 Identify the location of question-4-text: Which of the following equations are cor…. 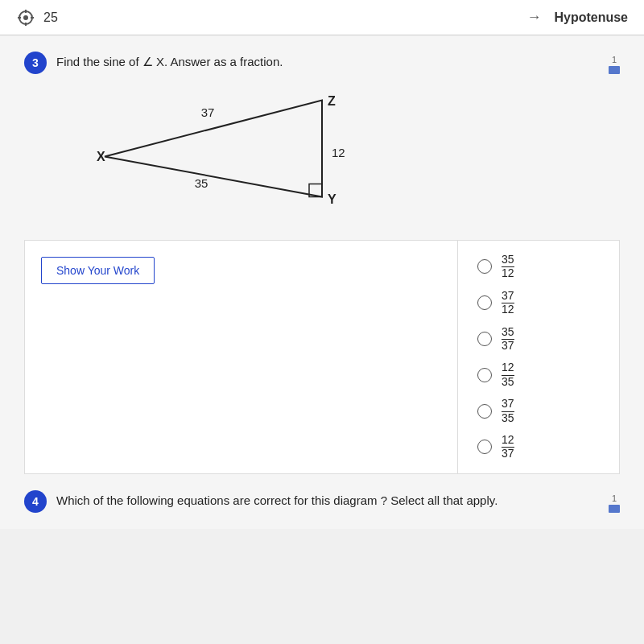
(327, 499).